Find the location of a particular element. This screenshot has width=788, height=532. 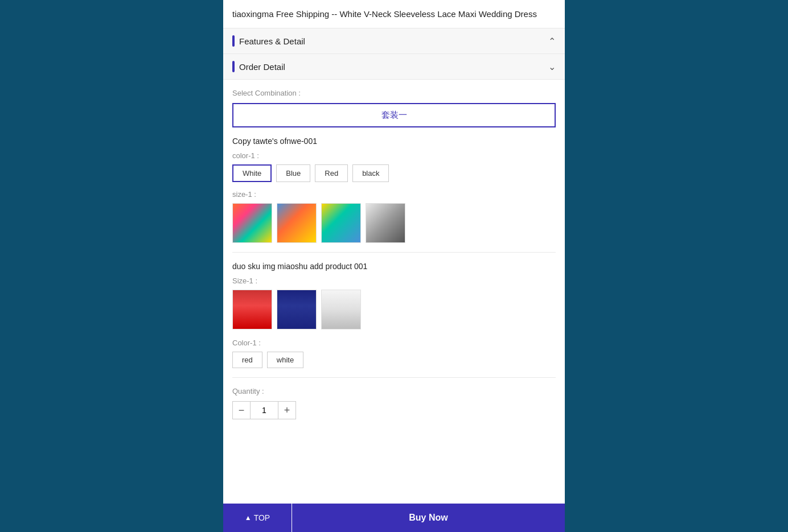

color-btn-white: White is located at coordinates (252, 173).